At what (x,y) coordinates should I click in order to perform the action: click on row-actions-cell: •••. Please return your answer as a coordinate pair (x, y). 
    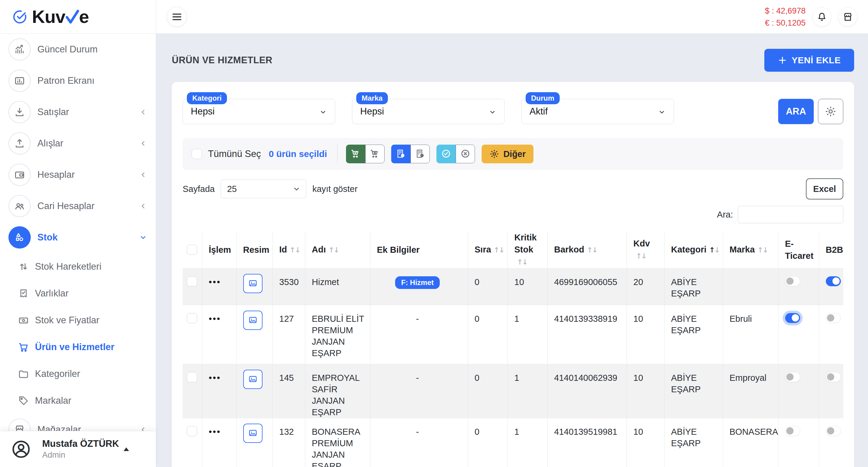
    Looking at the image, I should click on (219, 443).